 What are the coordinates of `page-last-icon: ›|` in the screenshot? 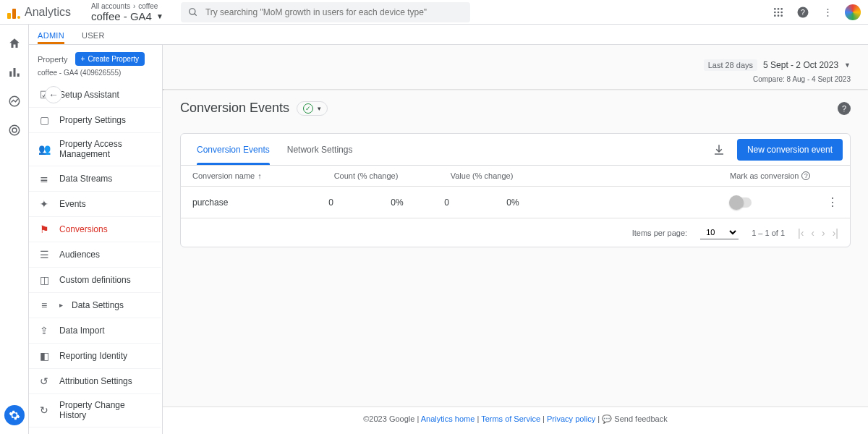 It's located at (835, 233).